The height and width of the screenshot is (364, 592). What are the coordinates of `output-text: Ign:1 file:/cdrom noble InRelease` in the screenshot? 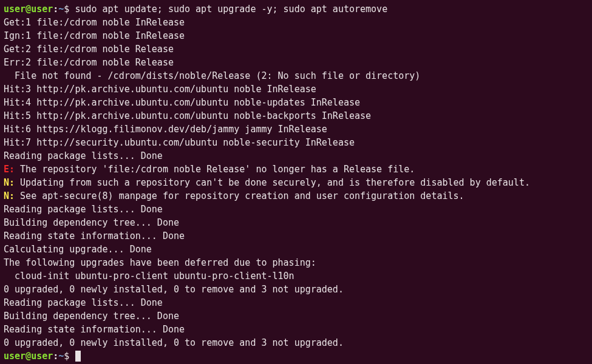 It's located at (94, 36).